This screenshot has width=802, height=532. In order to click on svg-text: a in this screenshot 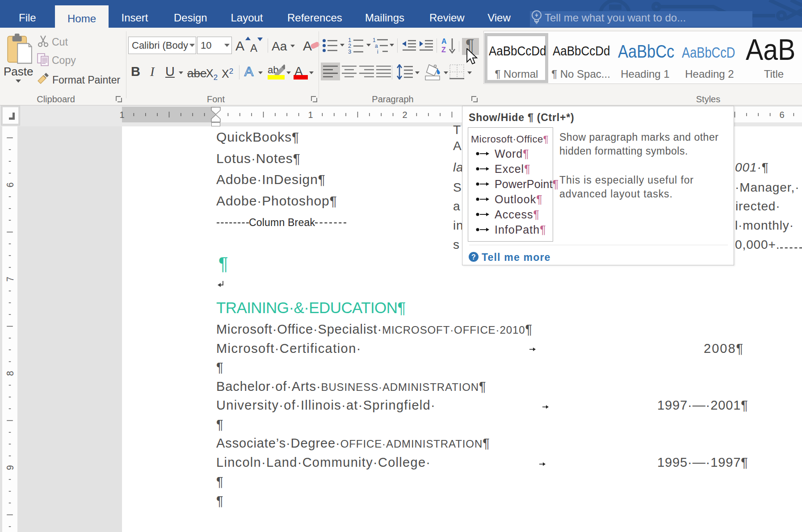, I will do `click(376, 46)`.